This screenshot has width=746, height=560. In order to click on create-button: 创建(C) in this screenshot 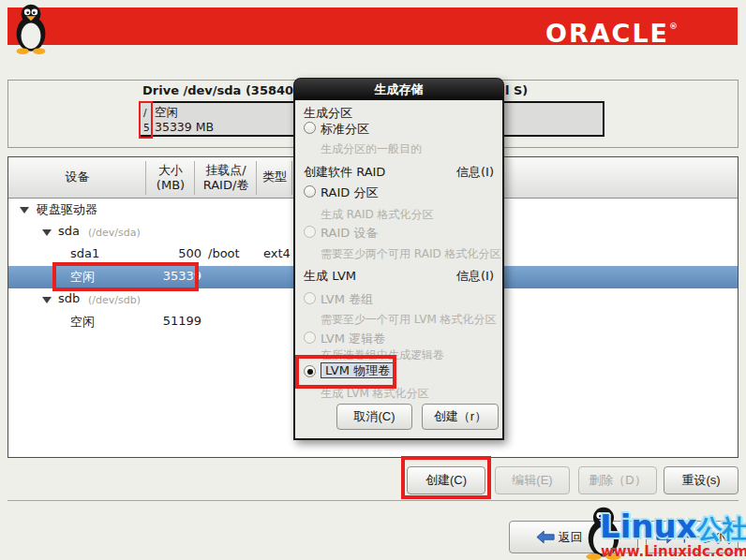, I will do `click(446, 480)`.